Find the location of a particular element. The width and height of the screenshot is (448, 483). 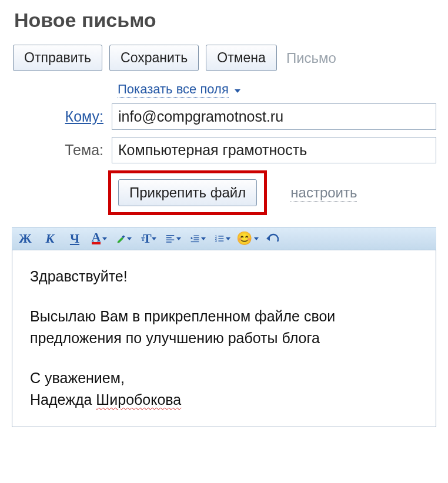

configure-link: настроить is located at coordinates (323, 193).